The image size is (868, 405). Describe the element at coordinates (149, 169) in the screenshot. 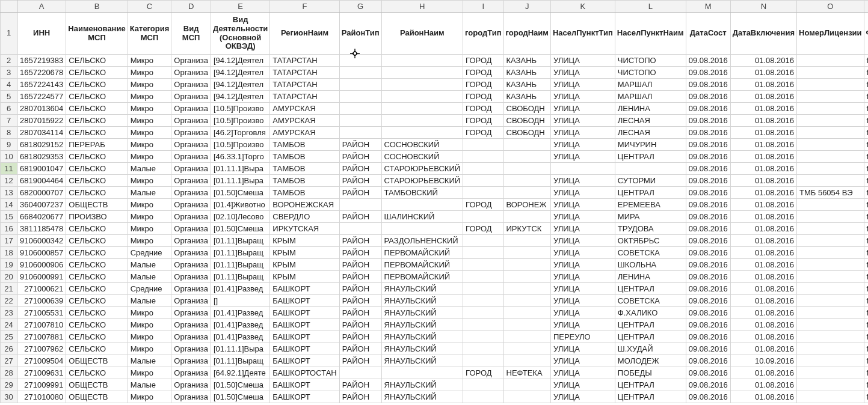

I see `cell: Малые` at that location.